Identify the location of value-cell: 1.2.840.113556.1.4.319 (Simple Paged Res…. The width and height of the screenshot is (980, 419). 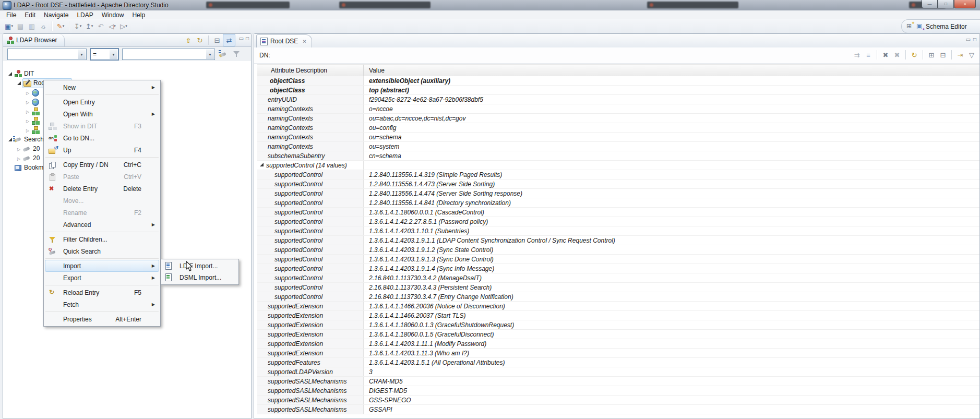
(672, 174).